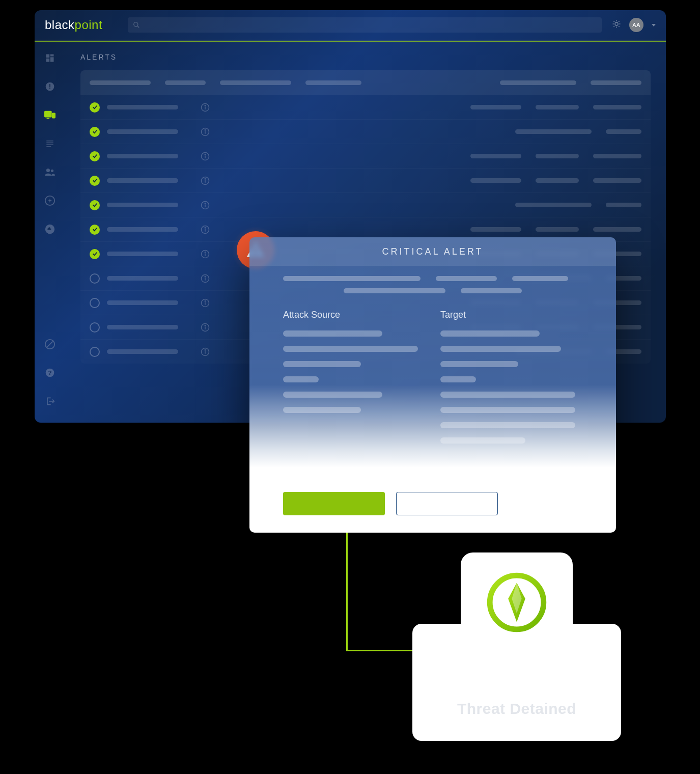  Describe the element at coordinates (89, 24) in the screenshot. I see `brand-part2: point` at that location.